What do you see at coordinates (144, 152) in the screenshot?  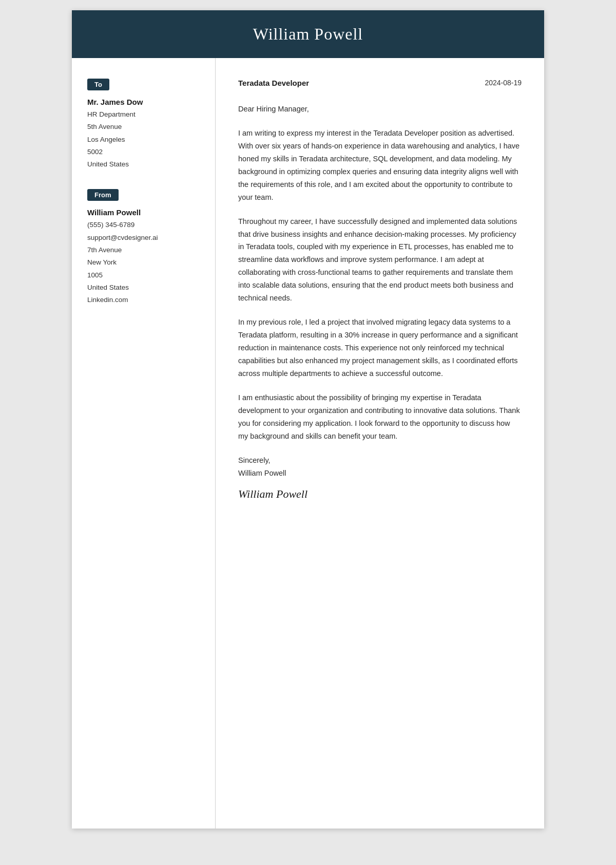 I see `recipient-zip: 5002` at bounding box center [144, 152].